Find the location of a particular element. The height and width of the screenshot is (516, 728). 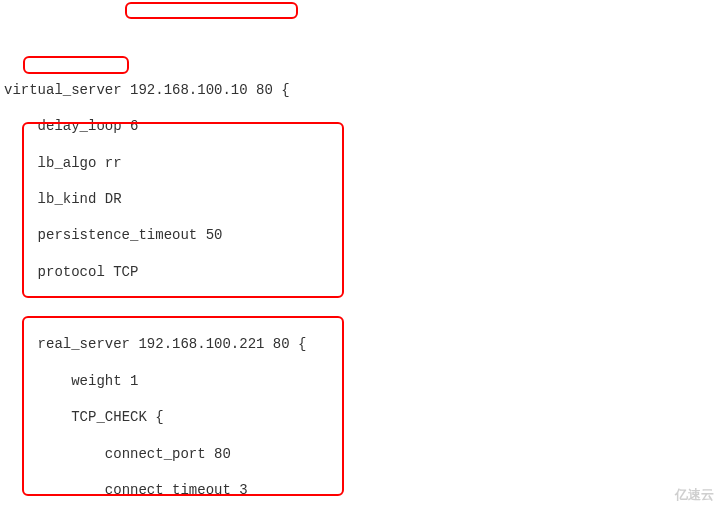

delay-loop-line: delay_loop 6 is located at coordinates (364, 126).